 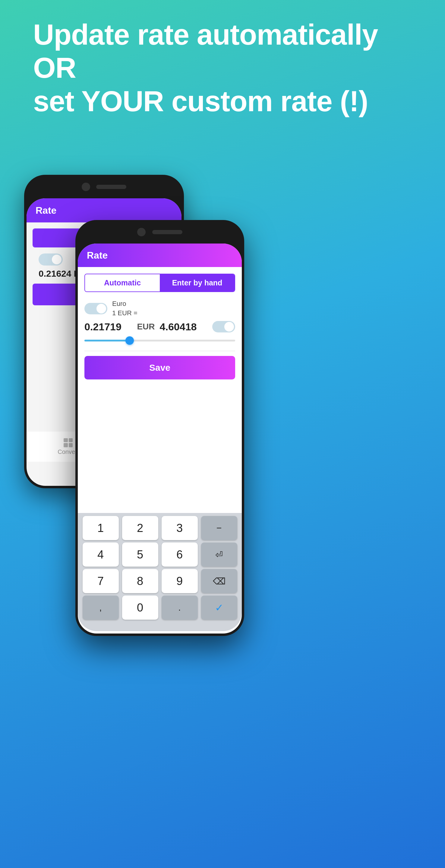 I want to click on key-8: 8, so click(x=140, y=581).